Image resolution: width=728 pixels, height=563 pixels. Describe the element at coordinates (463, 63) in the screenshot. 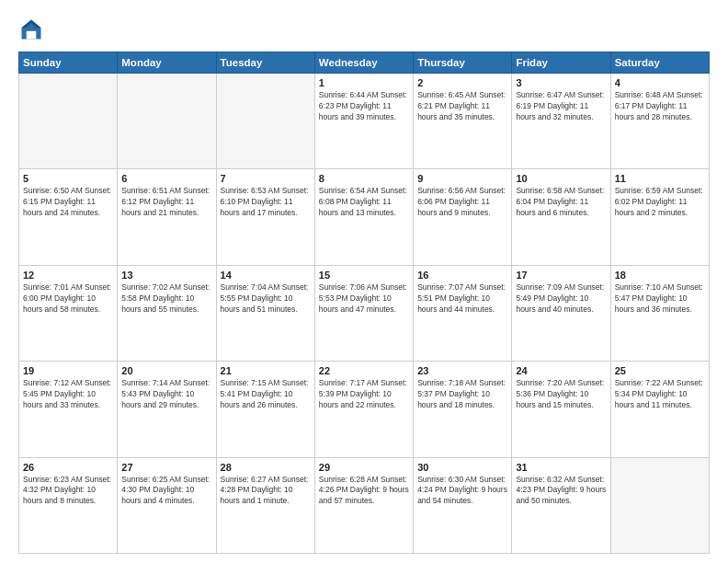

I see `weekday-header-thursday: Thursday` at that location.